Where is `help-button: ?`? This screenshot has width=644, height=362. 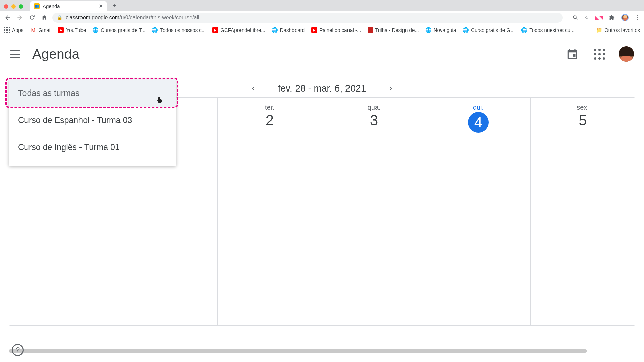 help-button: ? is located at coordinates (18, 350).